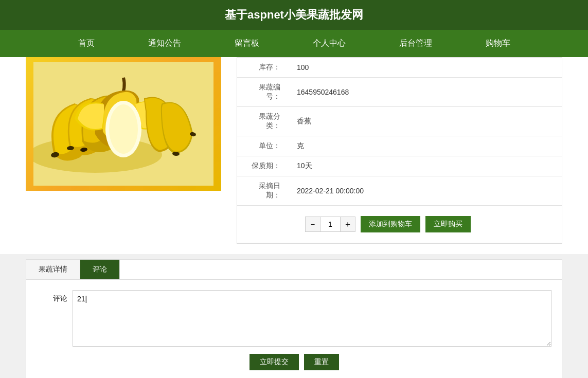 The height and width of the screenshot is (378, 588). What do you see at coordinates (123, 124) in the screenshot?
I see `product-image` at bounding box center [123, 124].